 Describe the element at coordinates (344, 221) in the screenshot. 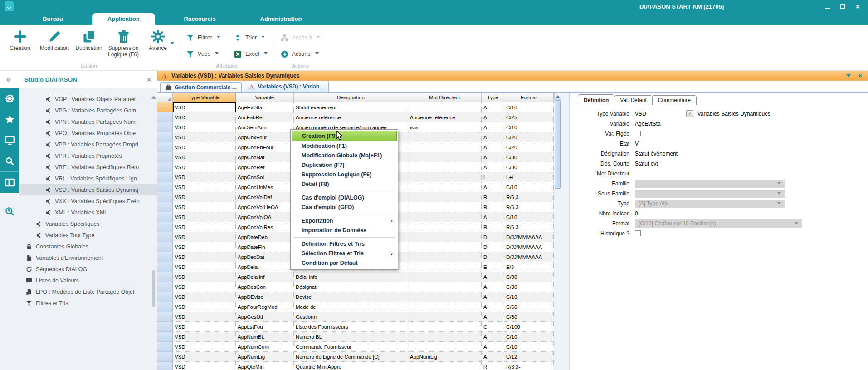

I see `menu-item-exportation: Exportation›` at that location.